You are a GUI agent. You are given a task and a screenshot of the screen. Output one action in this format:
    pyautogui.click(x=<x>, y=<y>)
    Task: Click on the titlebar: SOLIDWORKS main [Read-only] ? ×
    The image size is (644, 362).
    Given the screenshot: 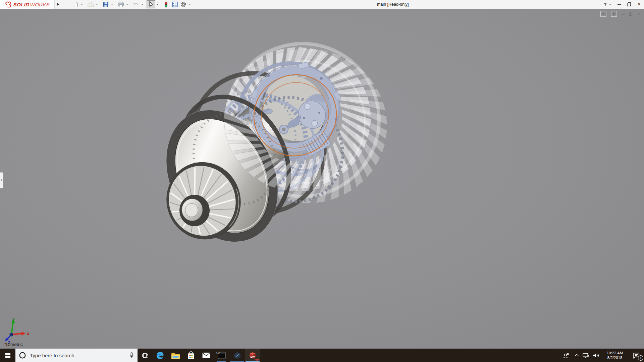 What is the action you would take?
    pyautogui.click(x=322, y=5)
    